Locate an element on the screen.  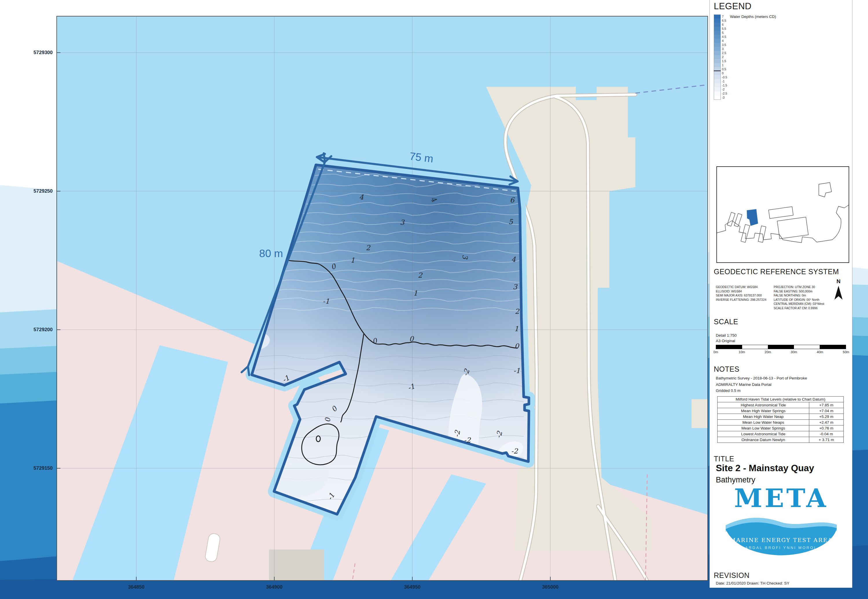
tidal-row: Mean Low Water Neaps+2.47 m is located at coordinates (781, 423).